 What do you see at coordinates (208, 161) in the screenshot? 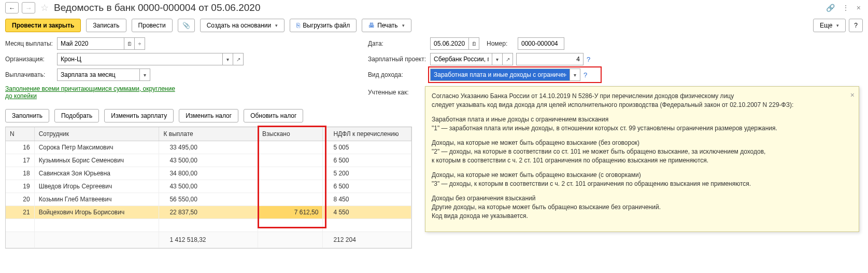
I see `table-row: 17 Кузьминых Борис Семенович 43 500,00 6…` at bounding box center [208, 161].